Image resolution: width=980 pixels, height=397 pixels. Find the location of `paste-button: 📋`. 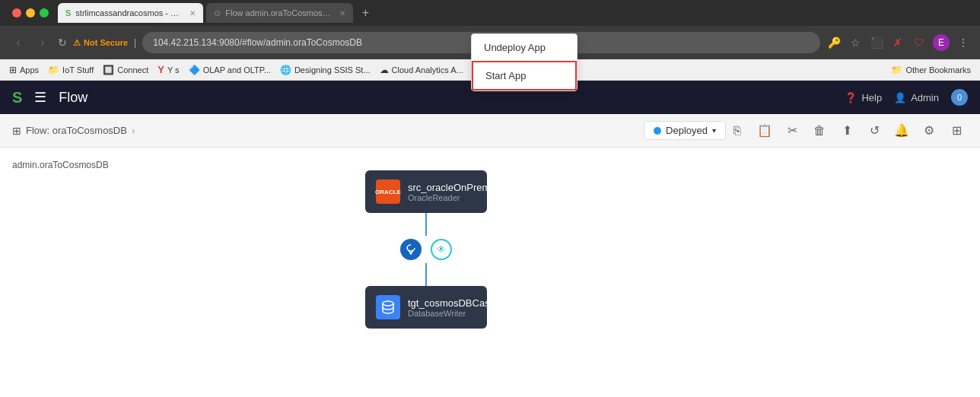

paste-button: 📋 is located at coordinates (765, 131).